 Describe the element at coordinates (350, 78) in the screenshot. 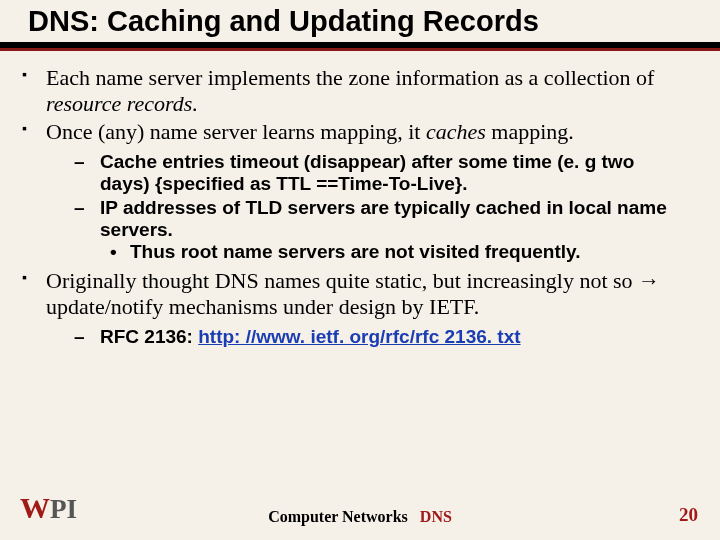

I see `bullet-1-text: Each name server implements the zone inf…` at that location.